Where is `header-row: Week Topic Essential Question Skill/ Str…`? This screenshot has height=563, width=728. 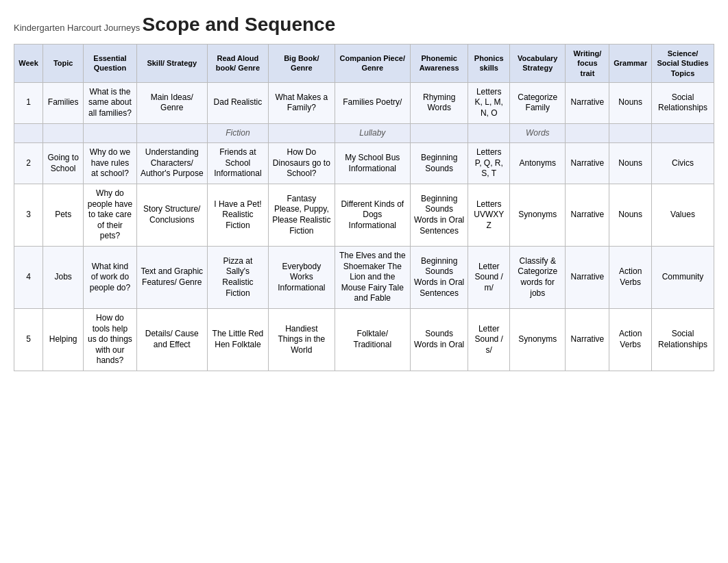 header-row: Week Topic Essential Question Skill/ Str… is located at coordinates (365, 64).